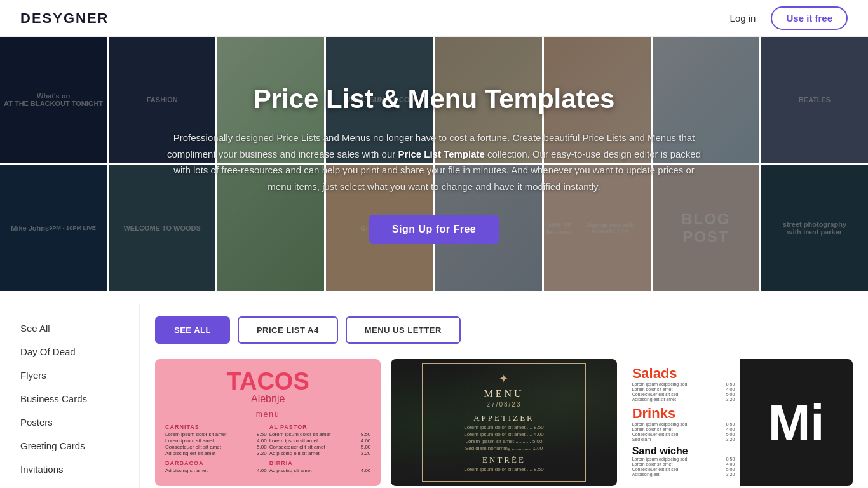 The width and height of the screenshot is (868, 488). I want to click on sidebar-item-greeting-cards: Greeting Cards, so click(80, 446).